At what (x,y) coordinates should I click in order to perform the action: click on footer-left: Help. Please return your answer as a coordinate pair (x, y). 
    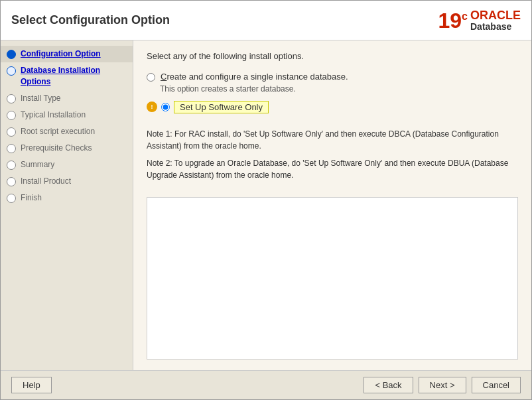
    Looking at the image, I should click on (32, 385).